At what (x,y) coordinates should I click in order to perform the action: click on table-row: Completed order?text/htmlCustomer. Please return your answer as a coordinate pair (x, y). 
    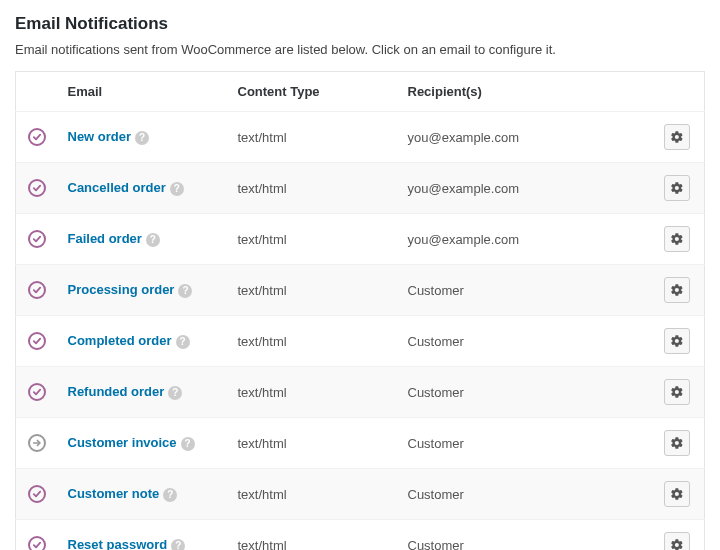
    Looking at the image, I should click on (360, 342).